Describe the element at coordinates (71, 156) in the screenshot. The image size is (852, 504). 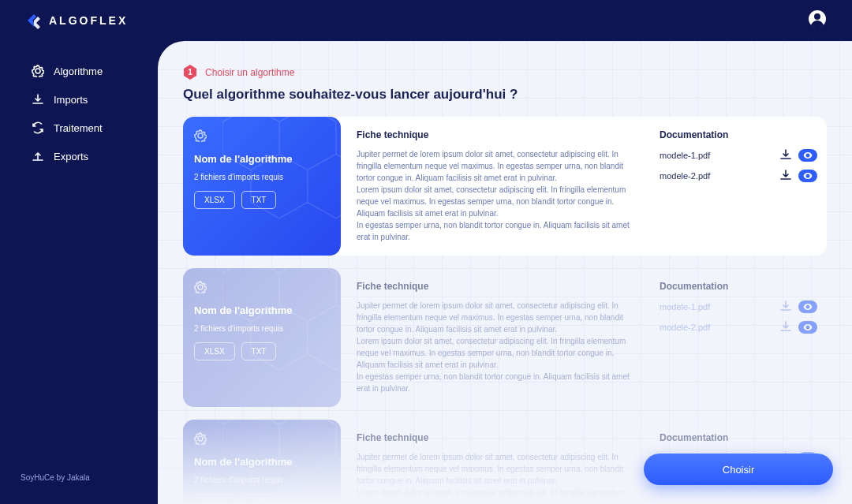
I see `nav-label: Exports` at that location.